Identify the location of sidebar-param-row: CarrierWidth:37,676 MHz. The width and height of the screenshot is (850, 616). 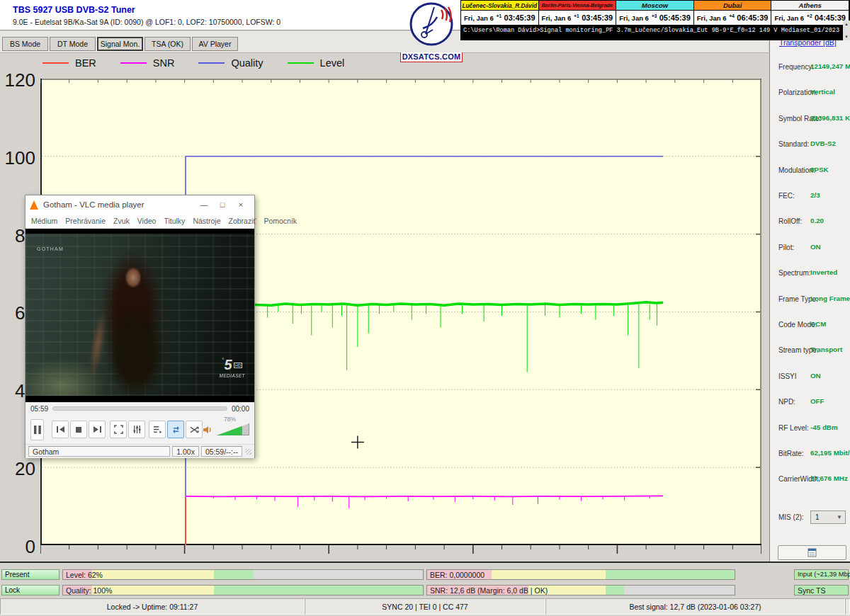
(810, 484).